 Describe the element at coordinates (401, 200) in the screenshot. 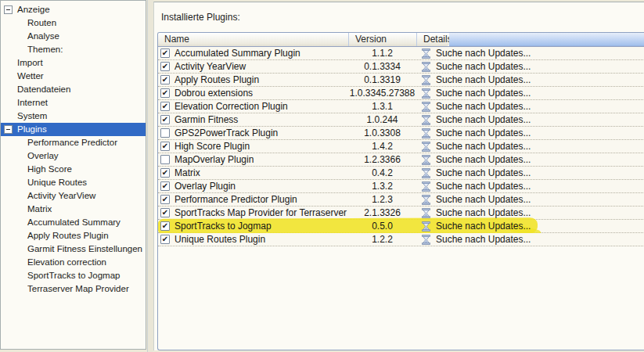

I see `table-row: ✔Performance Predictor Plugin1.2.3Suche …` at that location.